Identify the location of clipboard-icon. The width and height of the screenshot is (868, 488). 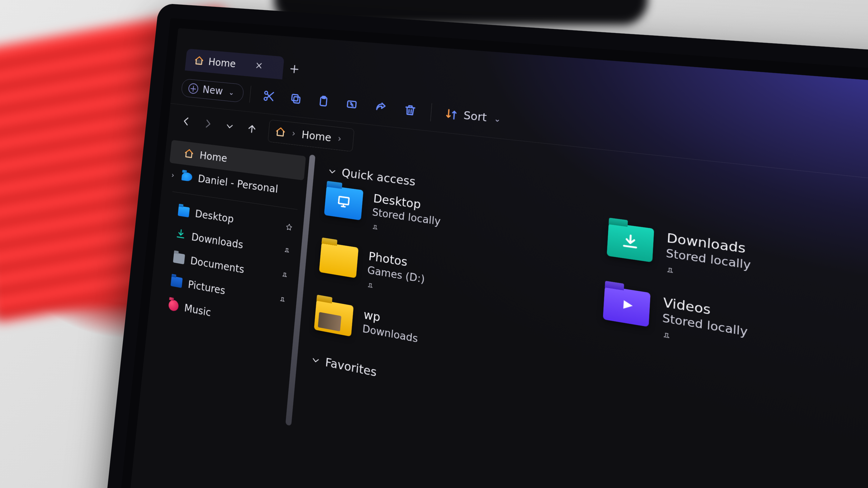
(323, 102).